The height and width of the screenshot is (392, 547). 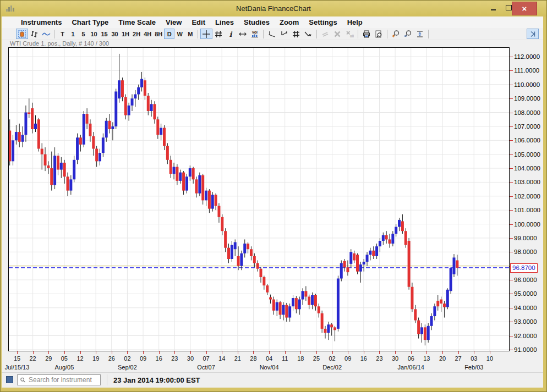 I want to click on menu-instruments: Instruments, so click(x=41, y=22).